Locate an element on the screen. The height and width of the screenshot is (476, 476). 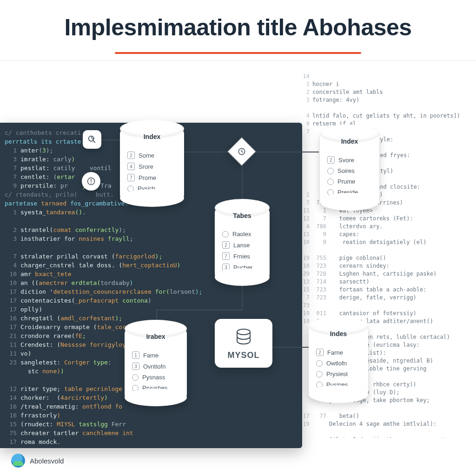
right-code-line: 127 tomee cartoreks (Fet): is located at coordinates (382, 218).